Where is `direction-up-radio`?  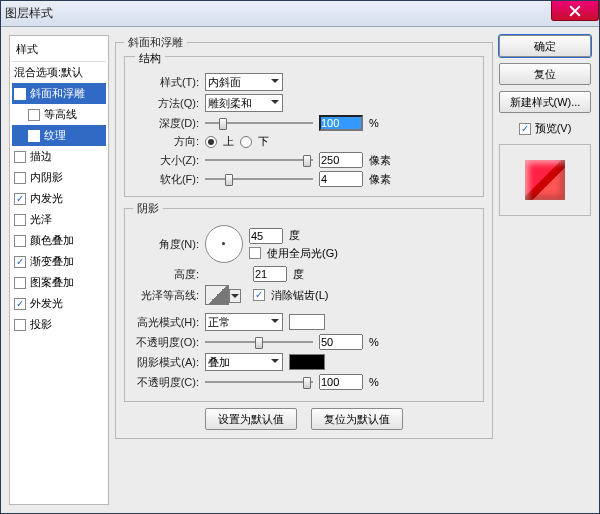
direction-up-radio is located at coordinates (211, 142).